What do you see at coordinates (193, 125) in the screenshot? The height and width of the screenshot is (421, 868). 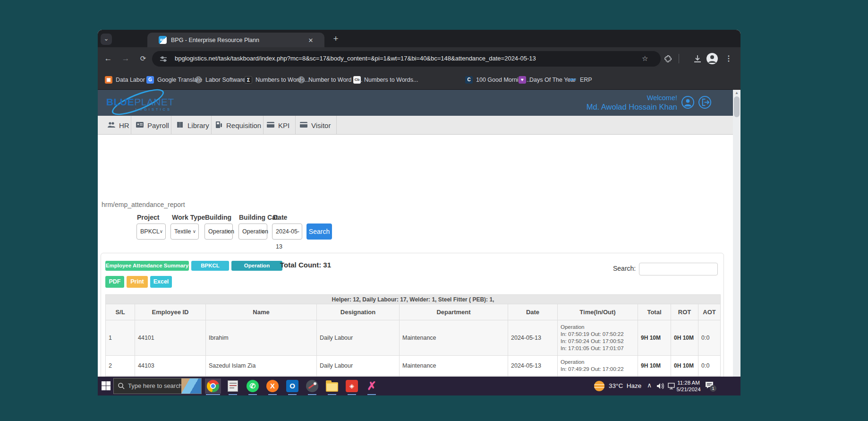 I see `nav-item-library: Library` at bounding box center [193, 125].